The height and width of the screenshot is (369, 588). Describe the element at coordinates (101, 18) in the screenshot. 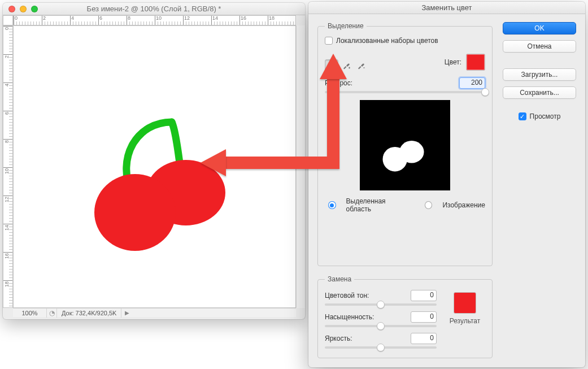

I see `ruler-h-tick: 6` at that location.